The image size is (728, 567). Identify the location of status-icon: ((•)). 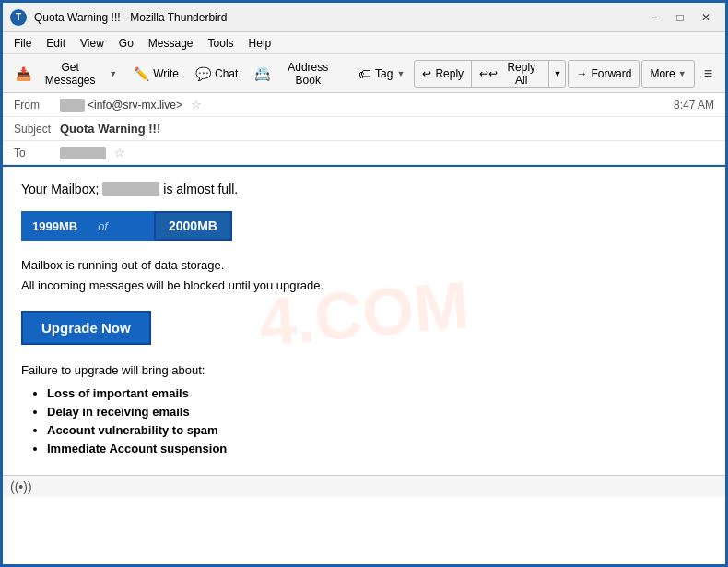
(21, 487).